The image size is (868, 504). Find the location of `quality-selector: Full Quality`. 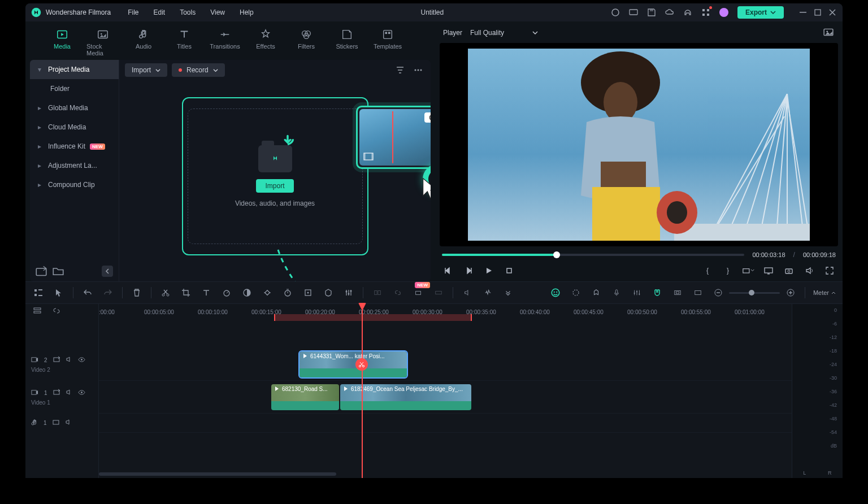

quality-selector: Full Quality is located at coordinates (504, 33).